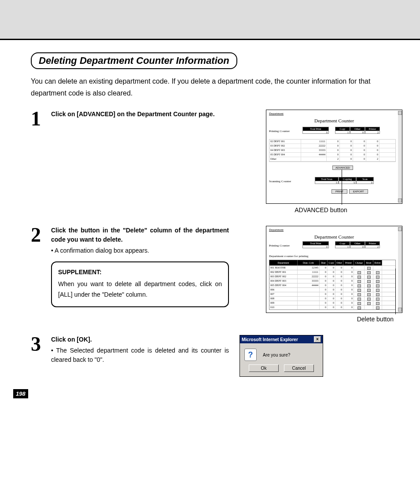 The image size is (420, 504). I want to click on step-3: 3 Click on [OK]. The Selected department…, so click(217, 356).